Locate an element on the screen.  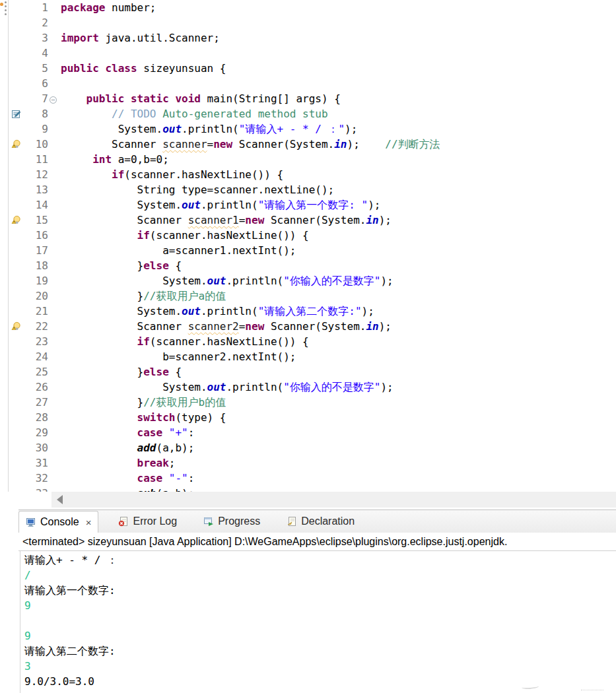
task-marker-icon is located at coordinates (16, 114).